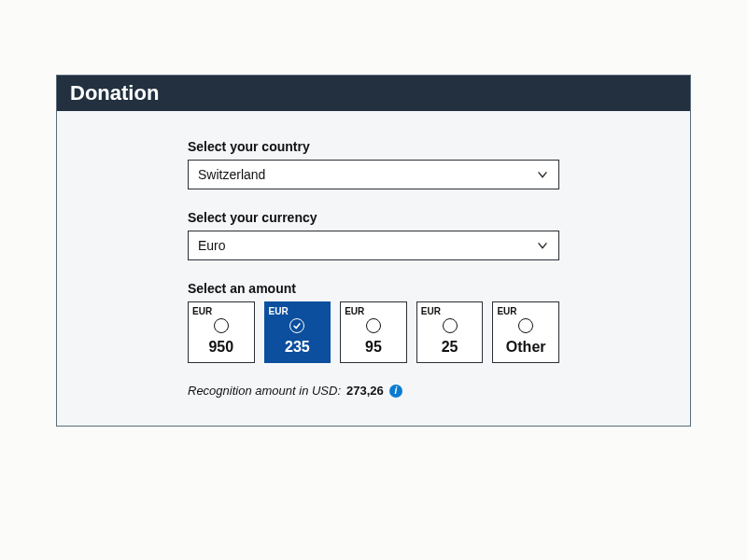 The width and height of the screenshot is (747, 560). I want to click on currency-select: Euro, so click(374, 245).